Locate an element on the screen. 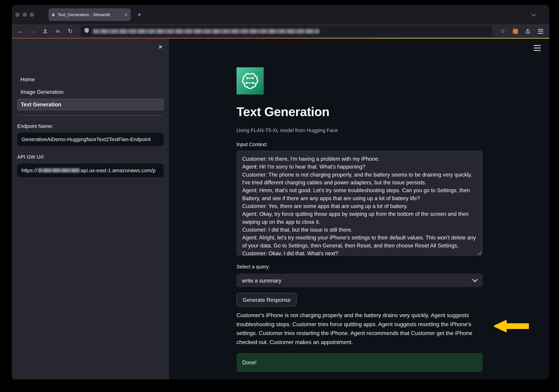  address-bar is located at coordinates (286, 31).